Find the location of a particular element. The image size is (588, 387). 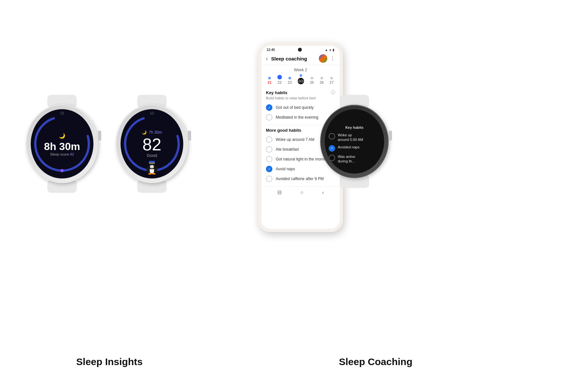

kh-text-active: Was activeduring th... is located at coordinates (346, 159).